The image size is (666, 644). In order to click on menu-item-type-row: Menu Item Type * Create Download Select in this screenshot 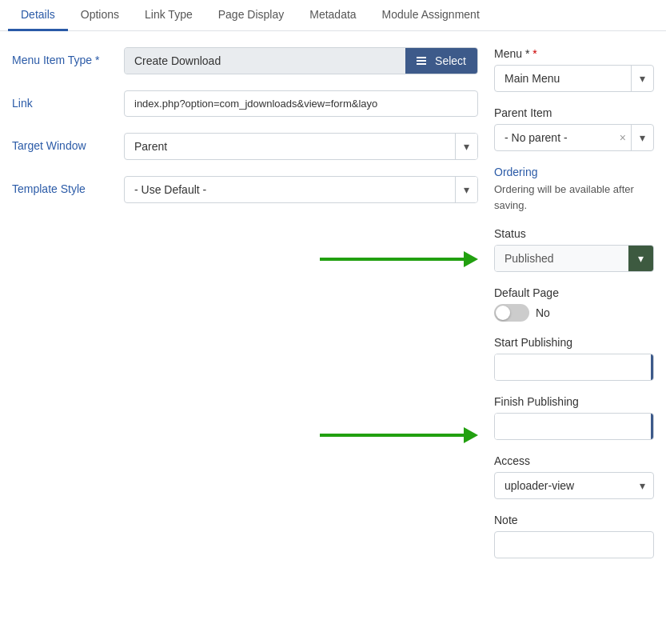, I will do `click(245, 61)`.